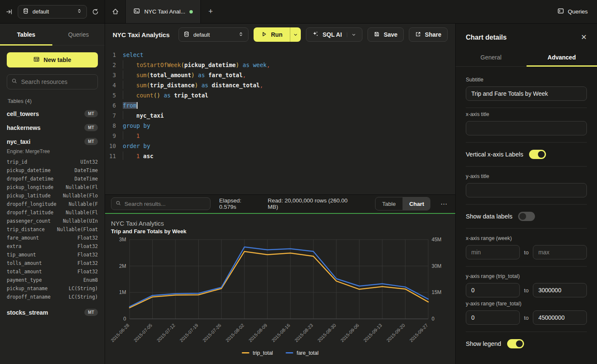 This screenshot has width=597, height=364. I want to click on x-range-min-input, so click(493, 252).